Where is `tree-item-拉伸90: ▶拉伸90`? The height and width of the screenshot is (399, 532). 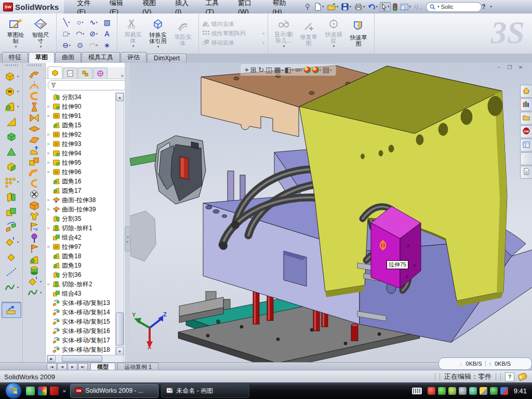 tree-item-拉伸90: ▶拉伸90 is located at coordinates (81, 107).